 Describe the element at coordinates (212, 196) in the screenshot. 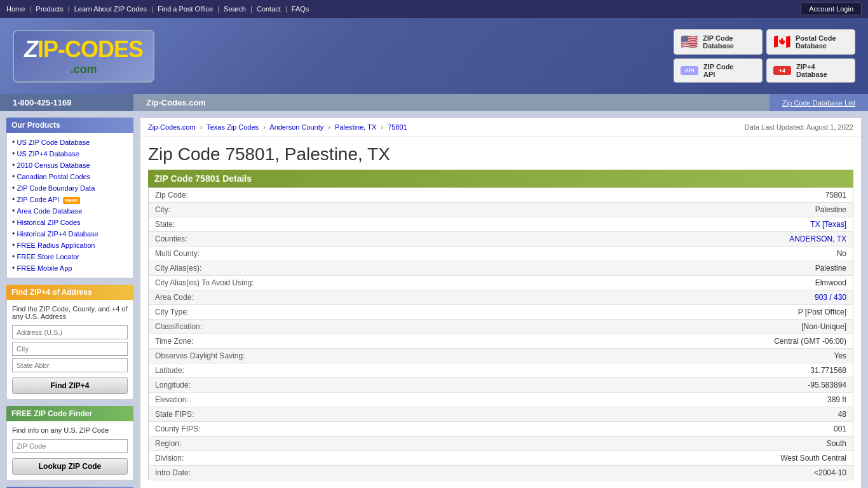

I see `detail-label: Zip Code:` at that location.